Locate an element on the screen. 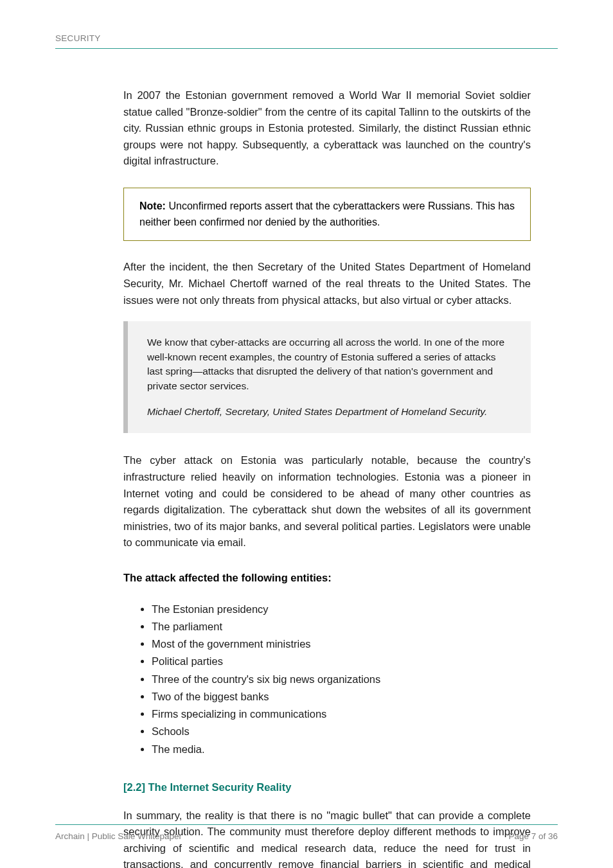  quote-body: We know that cyber-attacks are occurring… is located at coordinates (326, 364).